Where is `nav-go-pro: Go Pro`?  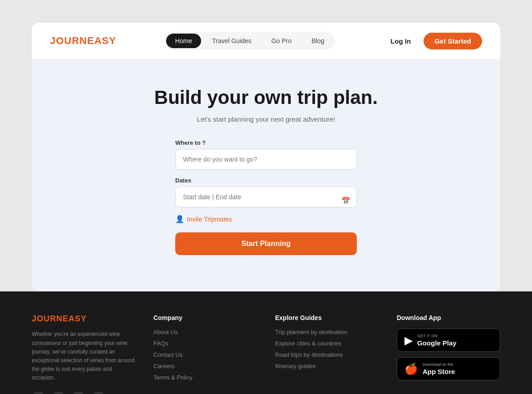 nav-go-pro: Go Pro is located at coordinates (281, 41).